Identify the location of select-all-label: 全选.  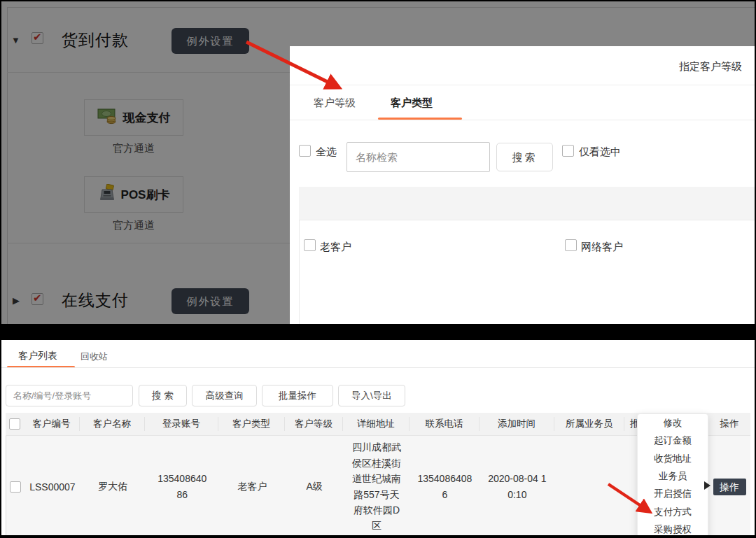
(326, 153).